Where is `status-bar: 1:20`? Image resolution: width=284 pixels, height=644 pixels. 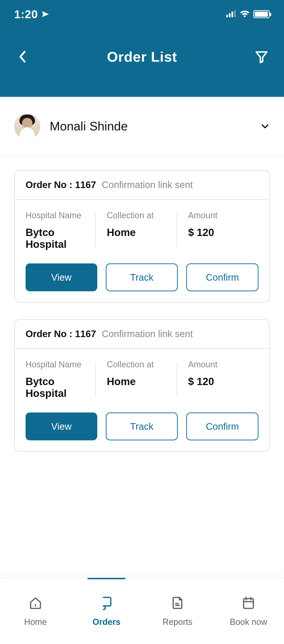
status-bar: 1:20 is located at coordinates (142, 14).